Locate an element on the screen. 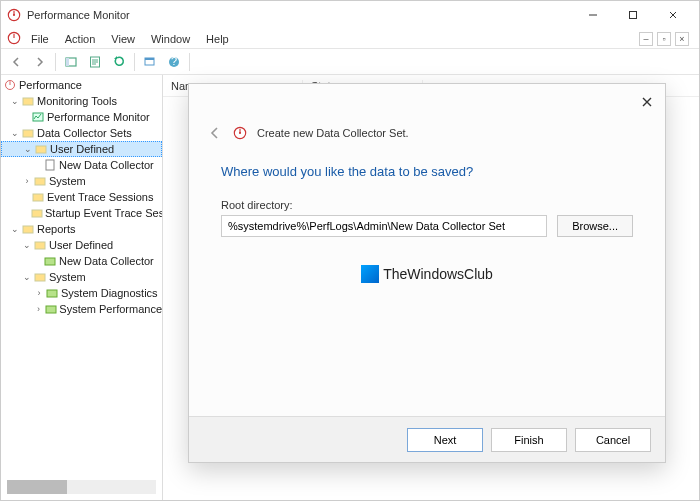  toolbar-show-hide-button is located at coordinates (71, 62).